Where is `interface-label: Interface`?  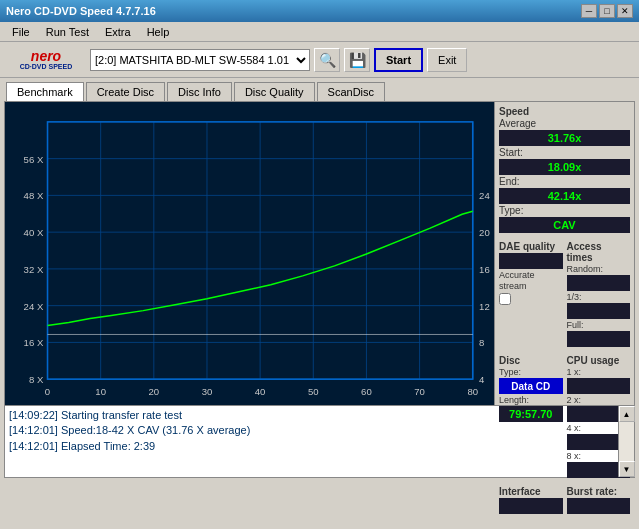
interface-label: Interface is located at coordinates (531, 492).